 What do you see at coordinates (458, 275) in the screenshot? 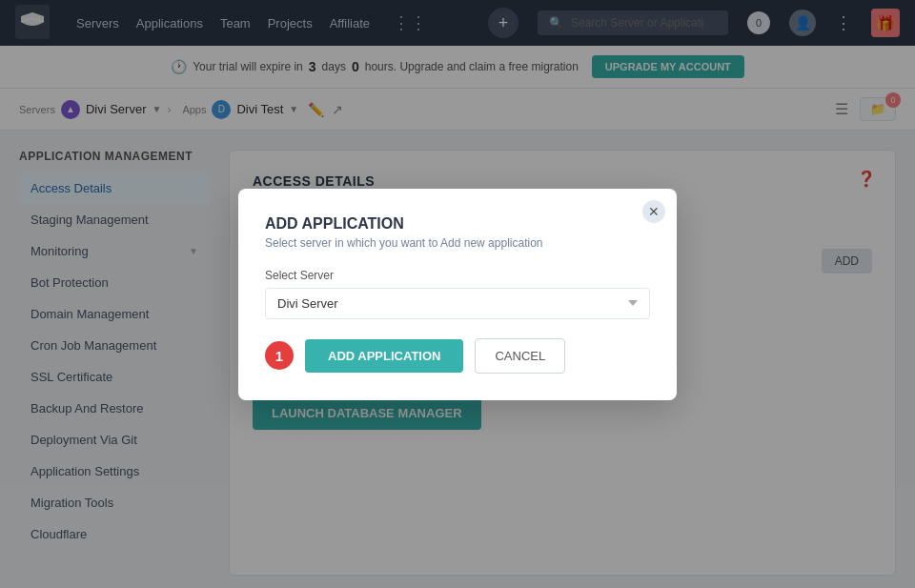
I see `select-server-label: Select Server` at bounding box center [458, 275].